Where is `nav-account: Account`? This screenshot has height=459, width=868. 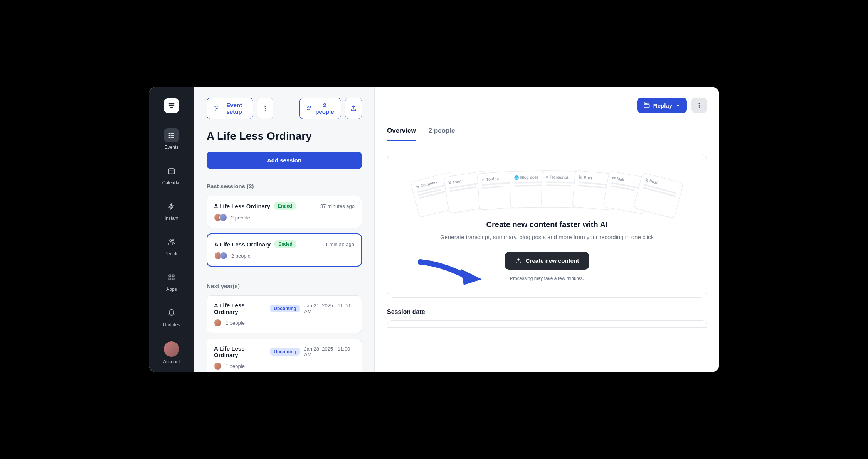
nav-account: Account is located at coordinates (171, 353).